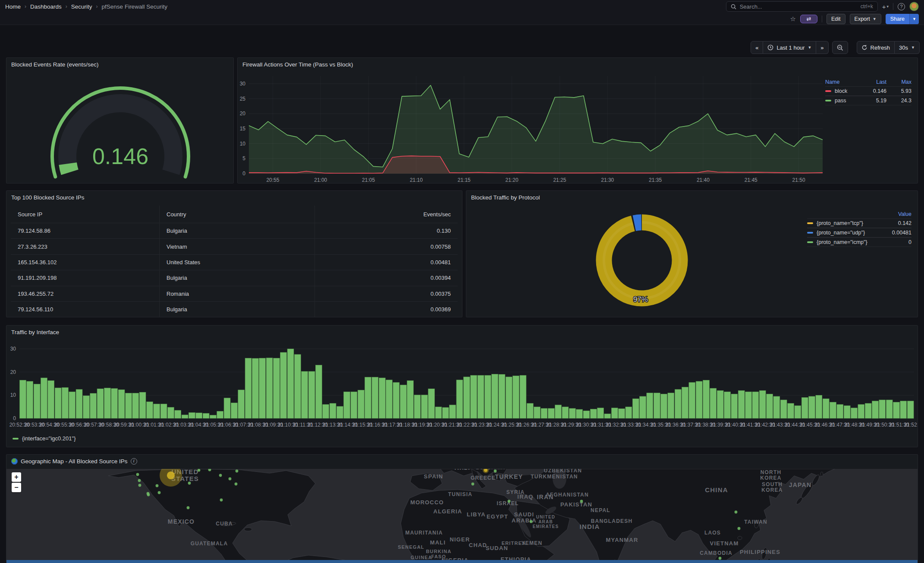  I want to click on panel-top-blocked-ips: Top 100 Blocked Source IPs Source IPCoun…, so click(234, 254).